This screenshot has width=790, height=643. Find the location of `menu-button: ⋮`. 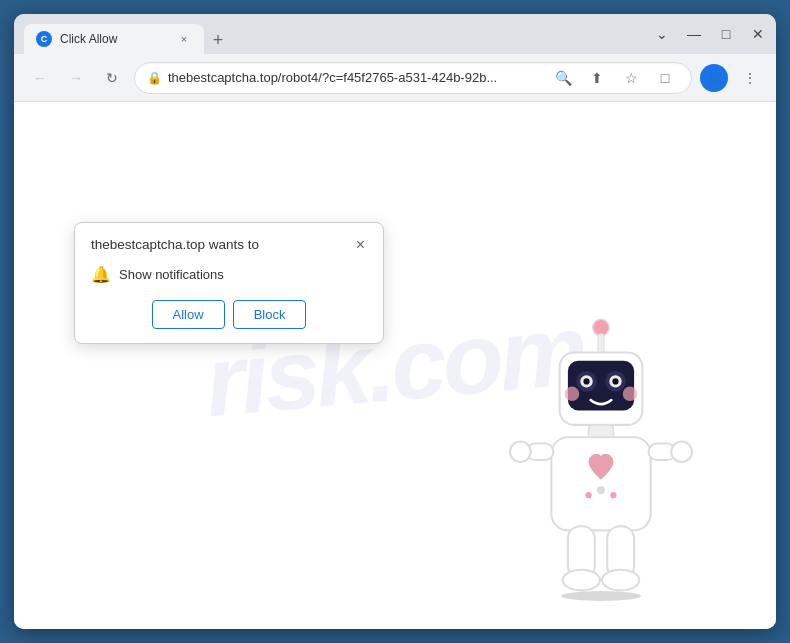

menu-button: ⋮ is located at coordinates (750, 78).